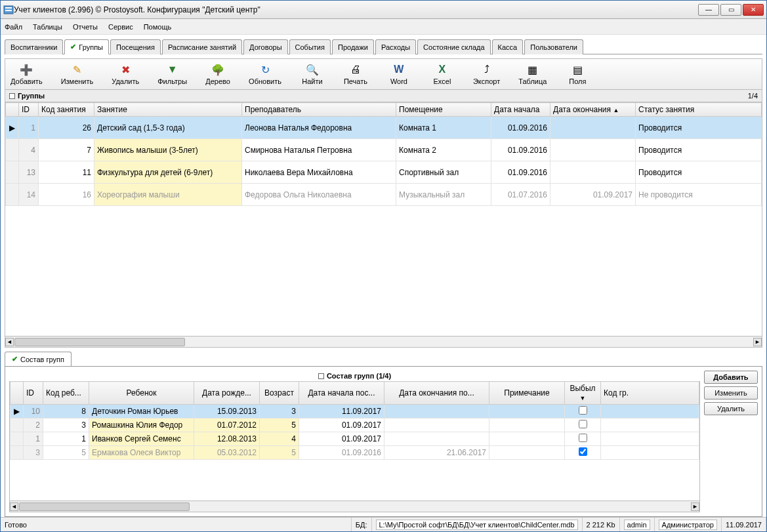 The image size is (767, 532). What do you see at coordinates (77, 74) in the screenshot?
I see `toolbar-edit-button: ✎Изменить` at bounding box center [77, 74].